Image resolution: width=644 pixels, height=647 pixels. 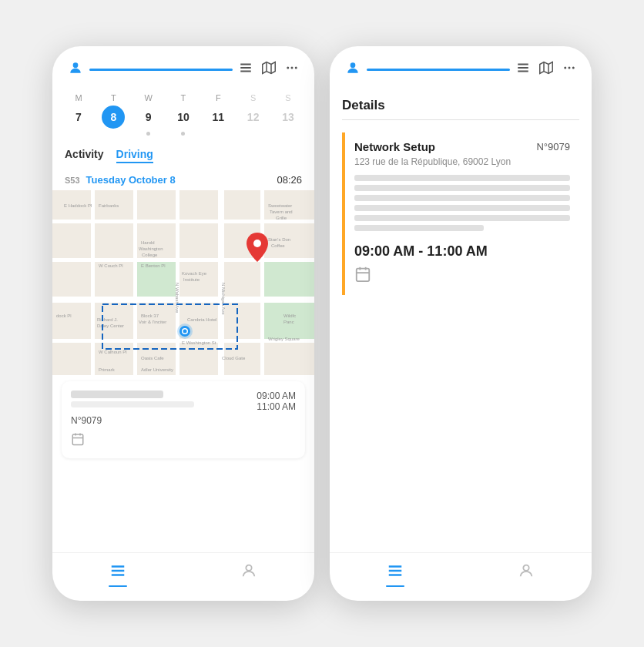 What do you see at coordinates (461, 106) in the screenshot?
I see `details-title: Details` at bounding box center [461, 106].